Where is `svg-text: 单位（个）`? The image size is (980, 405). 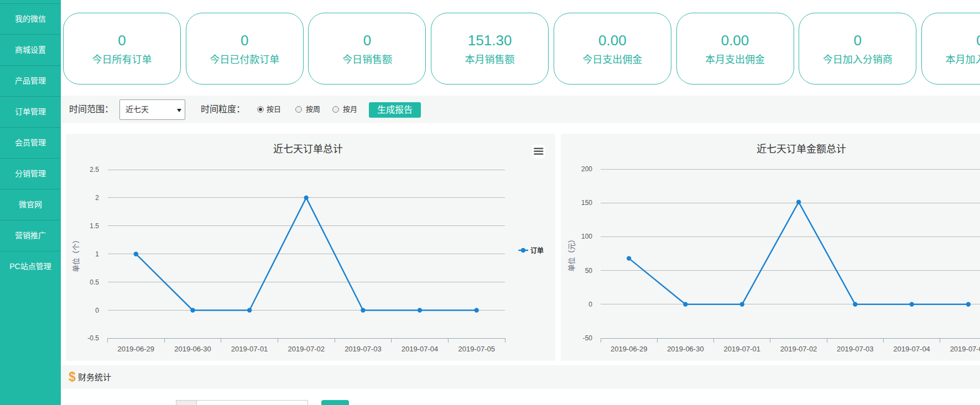 svg-text: 单位（个） is located at coordinates (76, 254).